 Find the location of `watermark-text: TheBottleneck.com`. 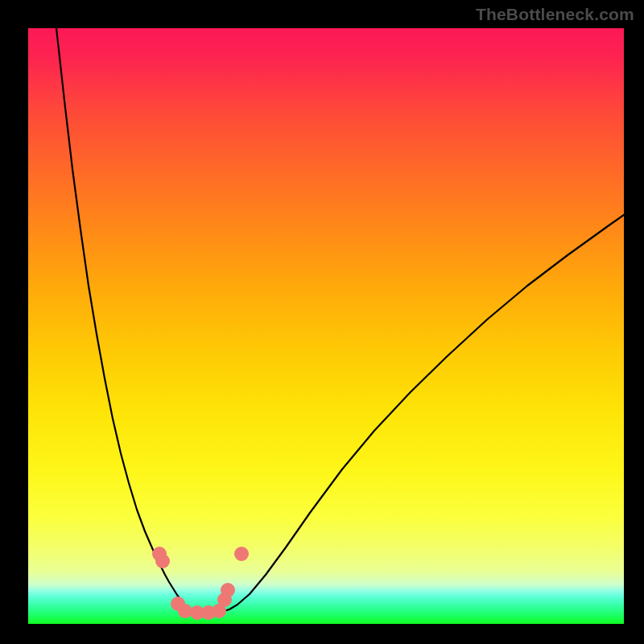

watermark-text: TheBottleneck.com is located at coordinates (555, 14).